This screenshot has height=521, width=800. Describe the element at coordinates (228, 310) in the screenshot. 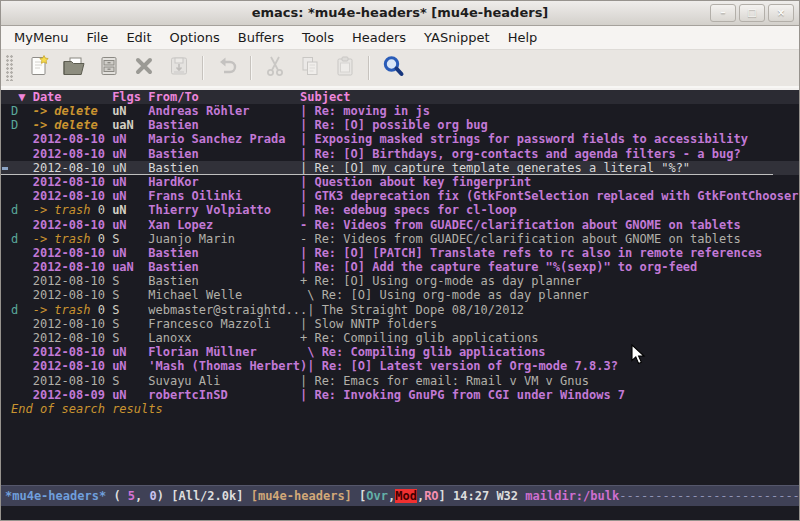

I see `from-column: webmaster@straightd...` at that location.